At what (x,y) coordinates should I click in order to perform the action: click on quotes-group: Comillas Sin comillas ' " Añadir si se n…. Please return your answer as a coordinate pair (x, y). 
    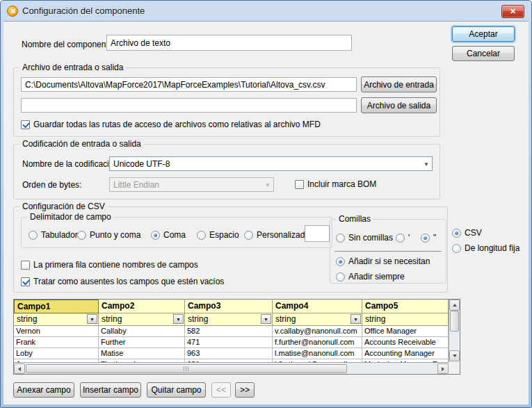
    Looking at the image, I should click on (388, 252).